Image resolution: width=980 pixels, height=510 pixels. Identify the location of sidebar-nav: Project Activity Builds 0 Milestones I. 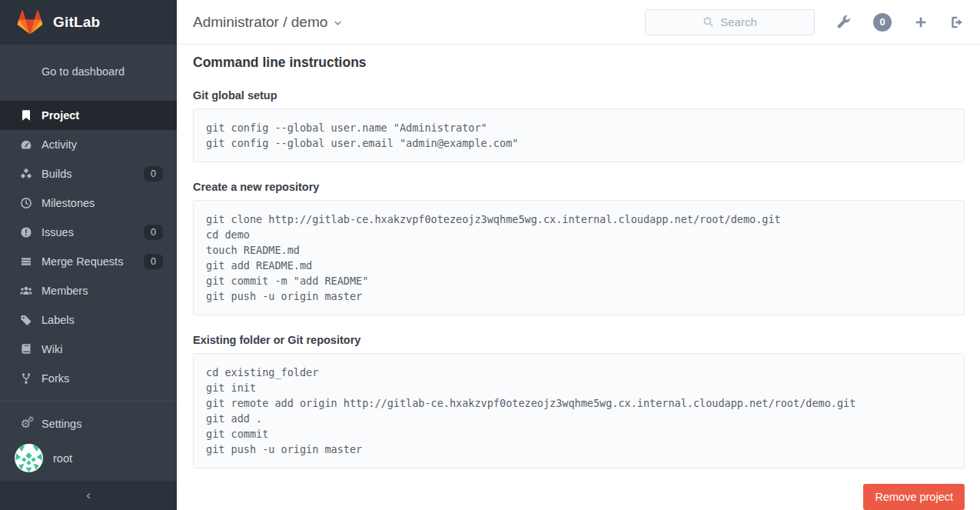
(88, 247).